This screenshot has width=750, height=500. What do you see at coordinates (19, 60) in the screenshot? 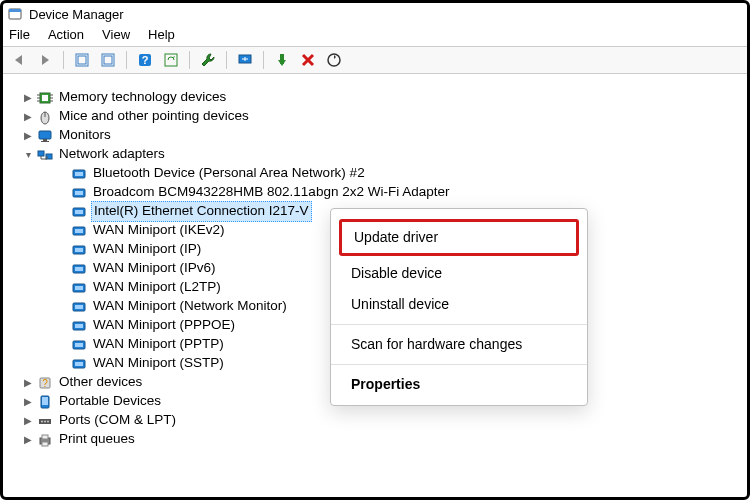
I see `back-button` at bounding box center [19, 60].